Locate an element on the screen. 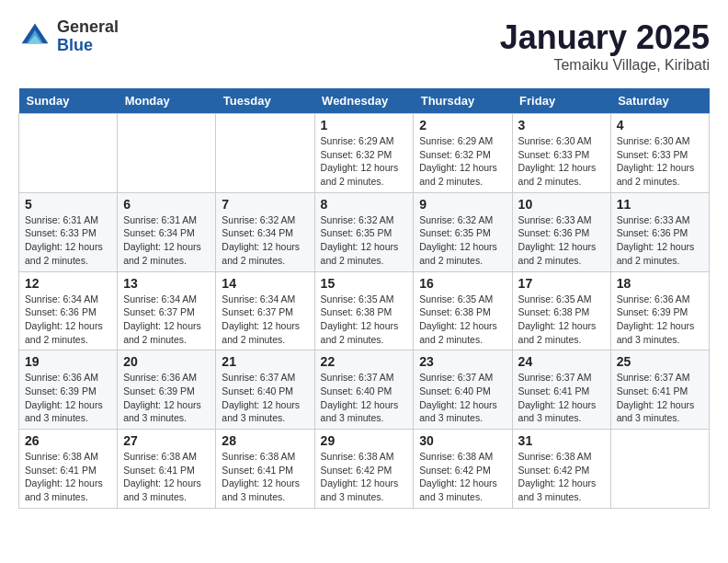  day-header-thursday: Thursday is located at coordinates (463, 101).